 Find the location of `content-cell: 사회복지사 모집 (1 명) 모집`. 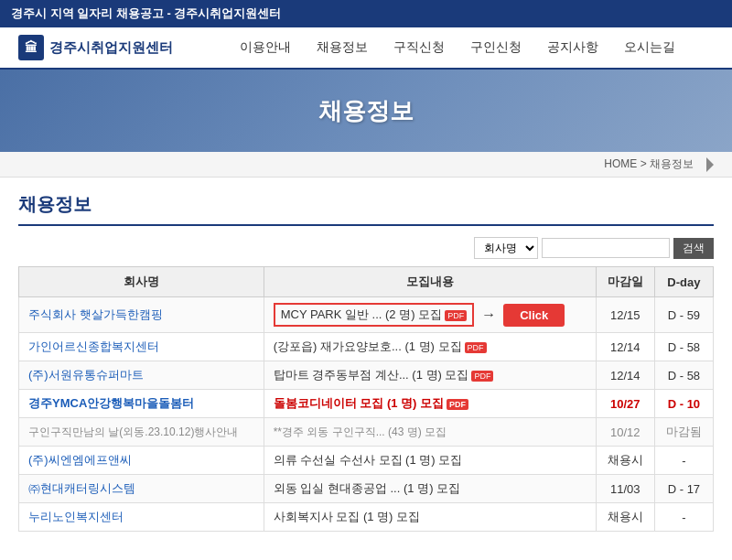

content-cell: 사회복지사 모집 (1 명) 모집 is located at coordinates (430, 518).